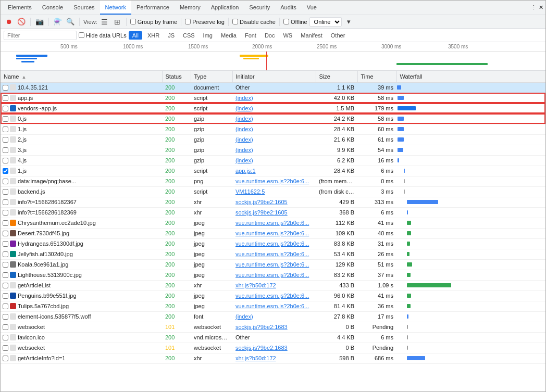 The width and height of the screenshot is (546, 392). Describe the element at coordinates (208, 35) in the screenshot. I see `filter-img-btn: Img` at that location.